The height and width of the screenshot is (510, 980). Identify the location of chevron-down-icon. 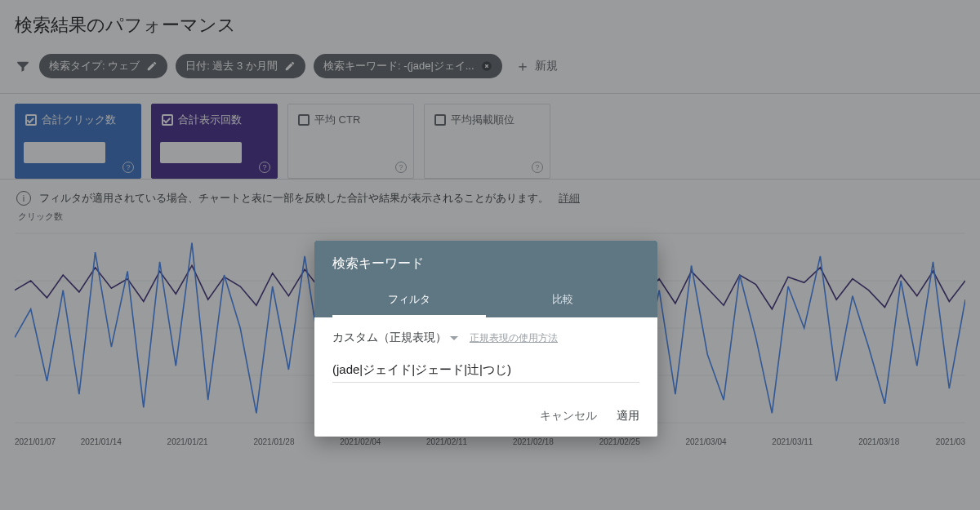
(454, 340).